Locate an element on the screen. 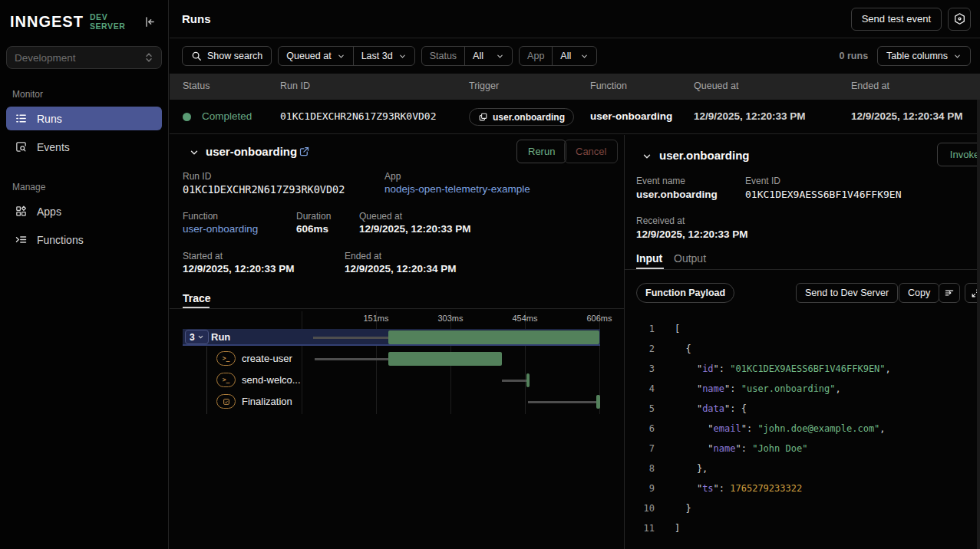 Image resolution: width=980 pixels, height=549 pixels. cancel-button: Cancel is located at coordinates (591, 152).